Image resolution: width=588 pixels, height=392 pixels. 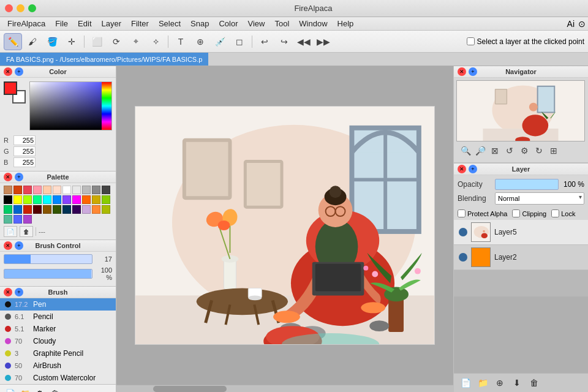 What do you see at coordinates (524, 151) in the screenshot?
I see `settings-btn: ⚙` at bounding box center [524, 151].